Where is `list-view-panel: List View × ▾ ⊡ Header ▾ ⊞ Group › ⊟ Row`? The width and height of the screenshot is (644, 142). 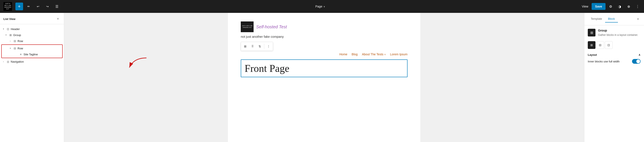 list-view-panel: List View × ▾ ⊡ Header ▾ ⊞ Group › ⊟ Row is located at coordinates (32, 77).